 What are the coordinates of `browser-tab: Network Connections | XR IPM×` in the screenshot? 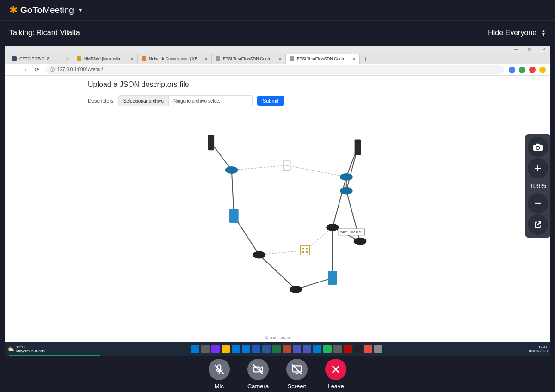 It's located at (175, 59).